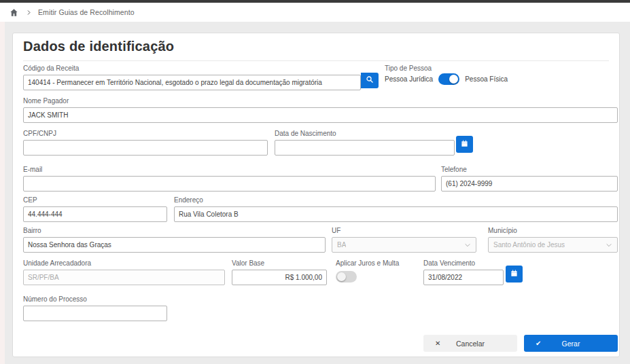 The width and height of the screenshot is (630, 364). Describe the element at coordinates (487, 79) in the screenshot. I see `tipo-pessoa-option-fisica: Pessoa Física` at that location.